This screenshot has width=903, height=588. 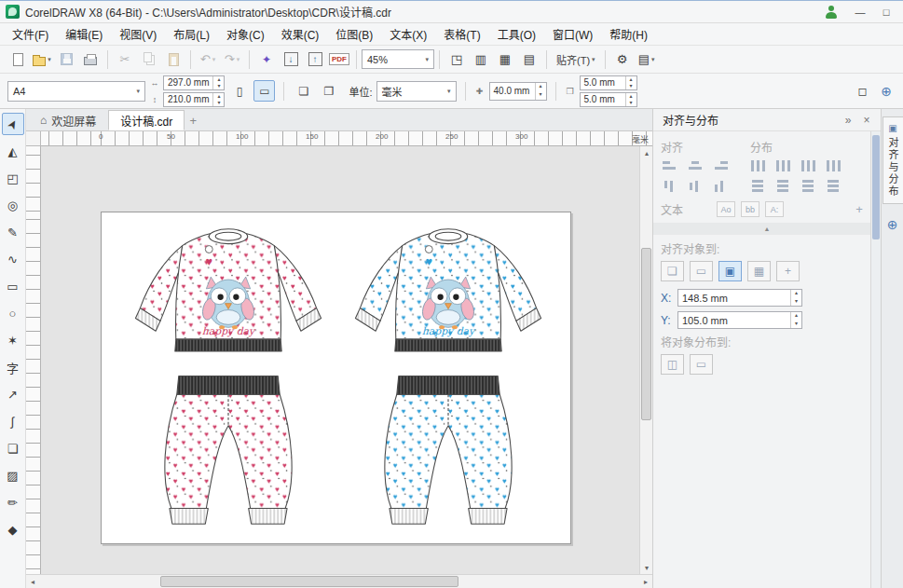 I want to click on distribute-center-horizontal-button, so click(x=785, y=166).